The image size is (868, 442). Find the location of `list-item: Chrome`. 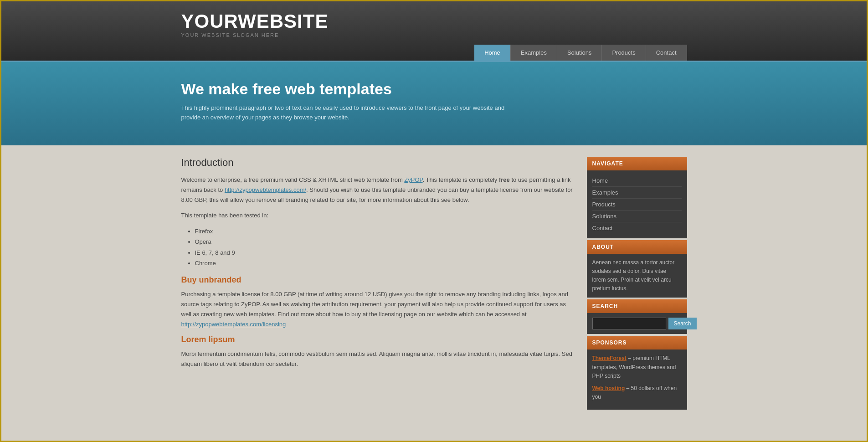

list-item: Chrome is located at coordinates (385, 263).